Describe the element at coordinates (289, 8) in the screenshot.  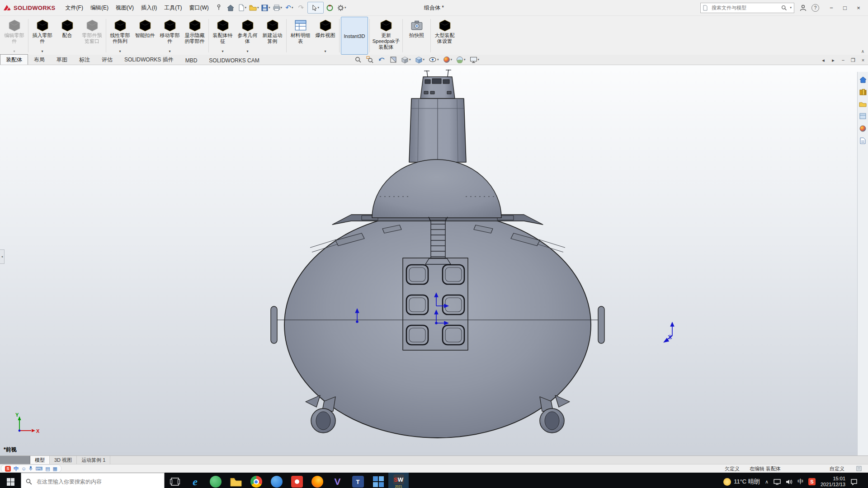
I see `undo-button: ↶▾` at that location.